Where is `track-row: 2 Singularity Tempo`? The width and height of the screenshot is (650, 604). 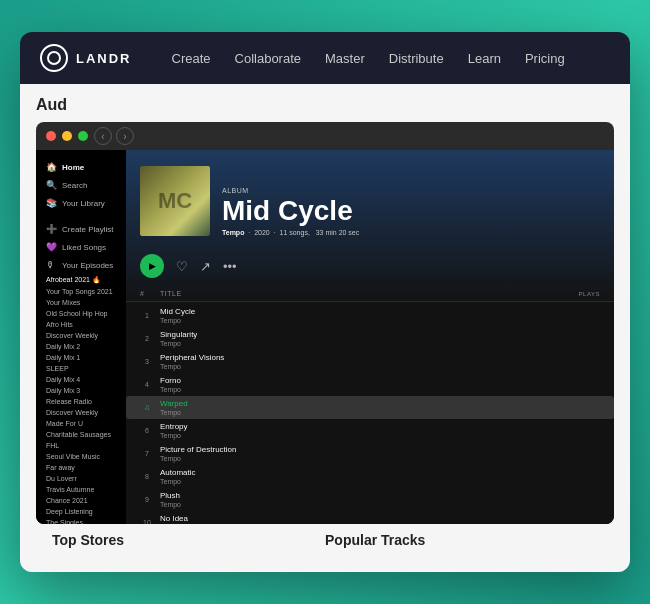
track-row: 2 Singularity Tempo is located at coordinates (370, 338).